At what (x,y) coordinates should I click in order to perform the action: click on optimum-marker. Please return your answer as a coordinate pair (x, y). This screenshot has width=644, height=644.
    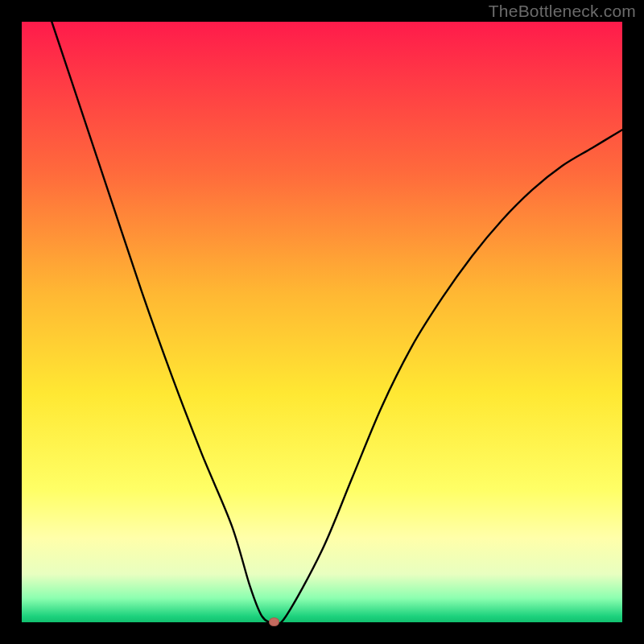
    Looking at the image, I should click on (274, 621).